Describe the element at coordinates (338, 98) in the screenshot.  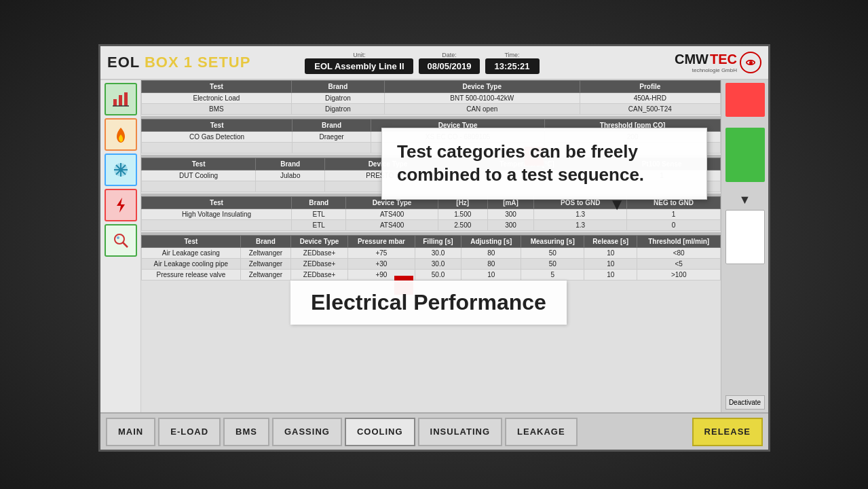
I see `cell: Digatron` at that location.